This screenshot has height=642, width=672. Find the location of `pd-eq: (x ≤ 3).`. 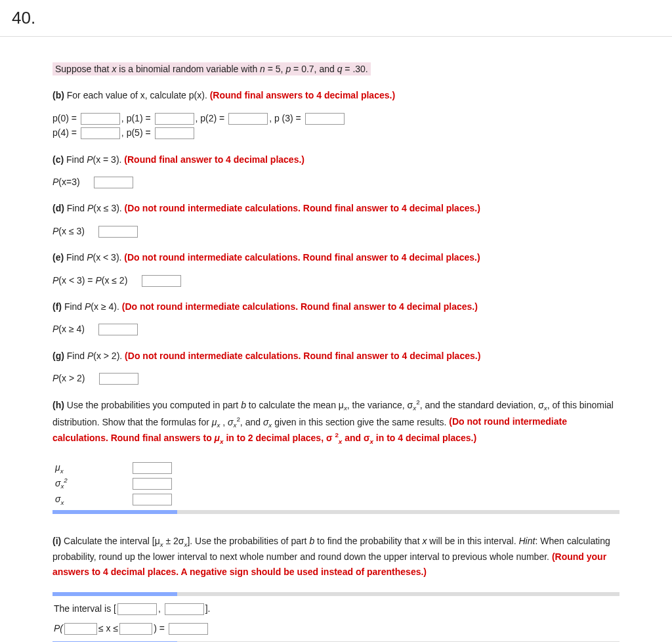

pd-eq: (x ≤ 3). is located at coordinates (109, 208).